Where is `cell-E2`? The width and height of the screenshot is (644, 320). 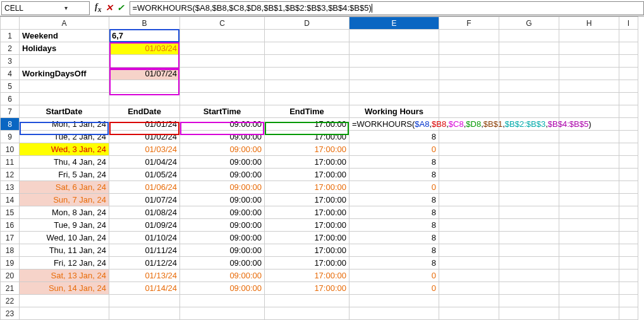
cell-E2 is located at coordinates (394, 49).